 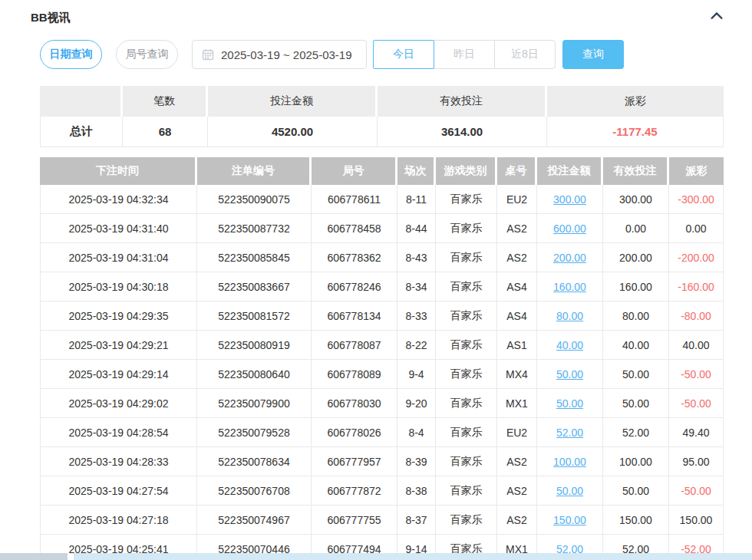 What do you see at coordinates (636, 462) in the screenshot?
I see `cell-valid-bet: 100.00` at bounding box center [636, 462].